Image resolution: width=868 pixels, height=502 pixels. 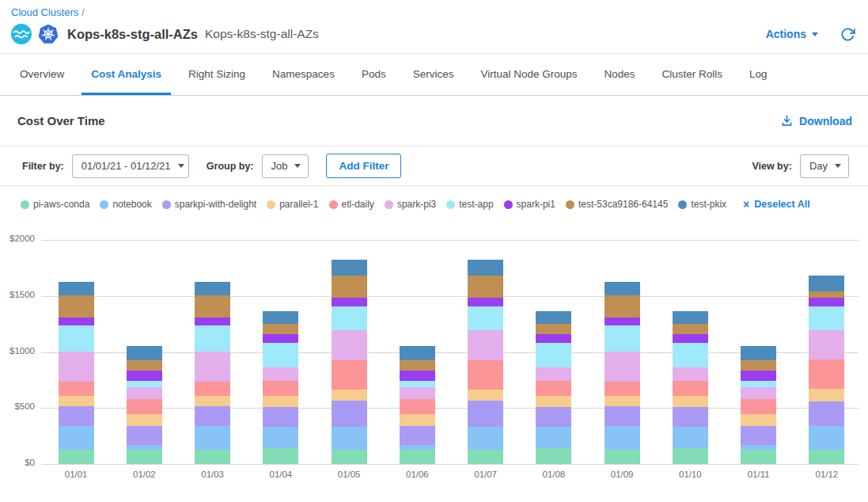 I want to click on date-range-select: 01/01/21 - 01/12/21, so click(x=131, y=166).